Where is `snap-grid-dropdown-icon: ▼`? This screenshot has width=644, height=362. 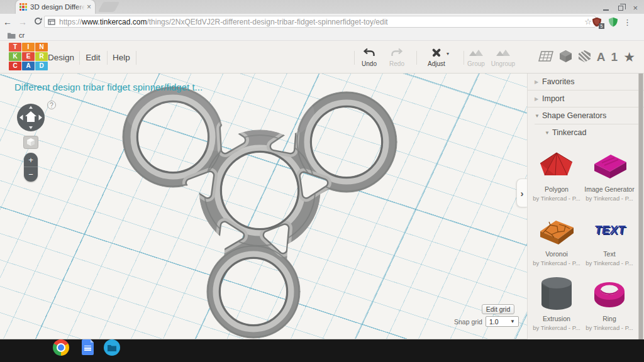
snap-grid-dropdown-icon: ▼ is located at coordinates (513, 322).